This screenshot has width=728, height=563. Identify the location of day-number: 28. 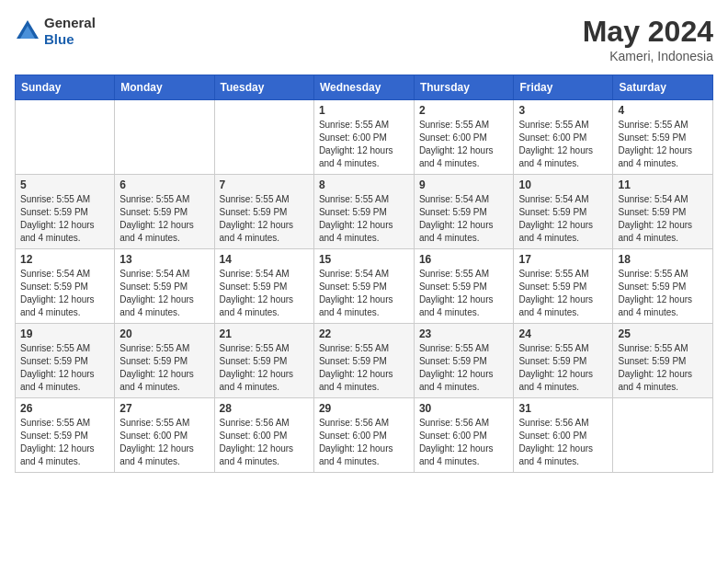
(265, 408).